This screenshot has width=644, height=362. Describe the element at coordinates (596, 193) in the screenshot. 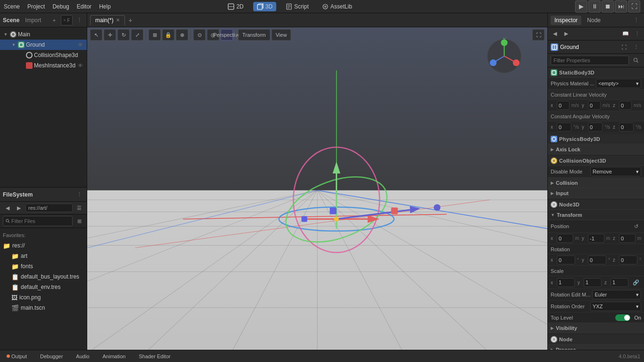

I see `input-collapse: ▶ Input` at that location.